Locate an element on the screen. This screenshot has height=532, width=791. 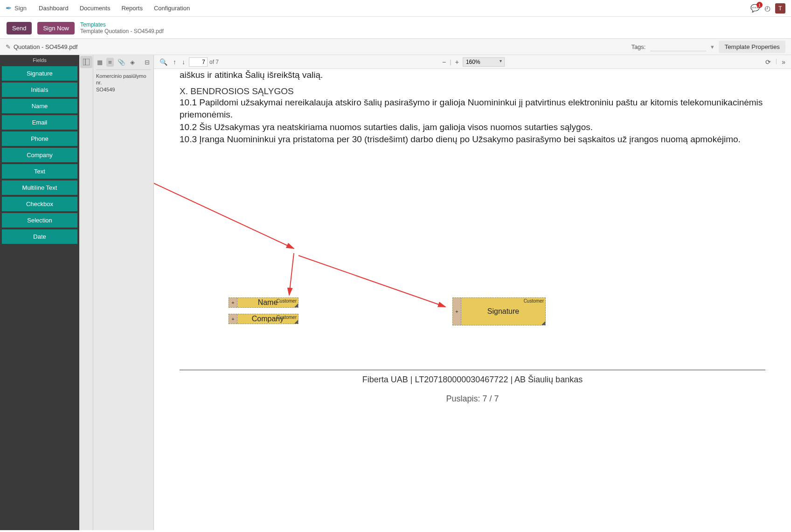
page-total: of 7 is located at coordinates (214, 62).